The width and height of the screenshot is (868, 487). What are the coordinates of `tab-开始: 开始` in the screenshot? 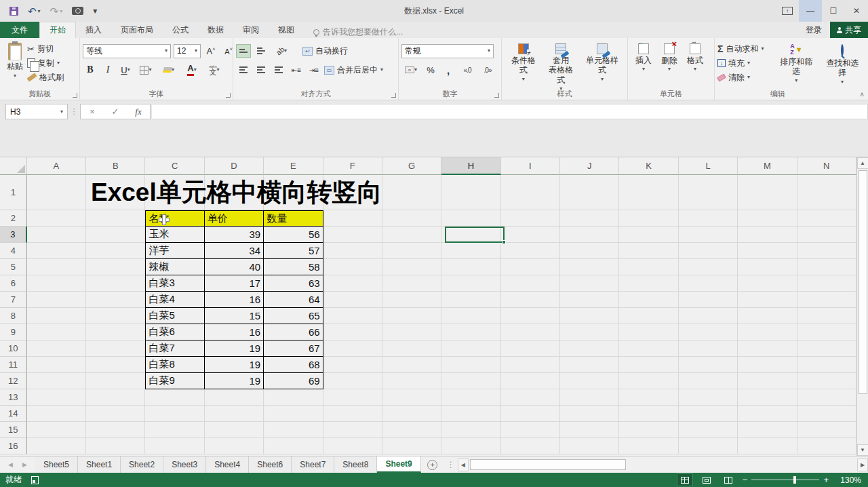 It's located at (58, 30).